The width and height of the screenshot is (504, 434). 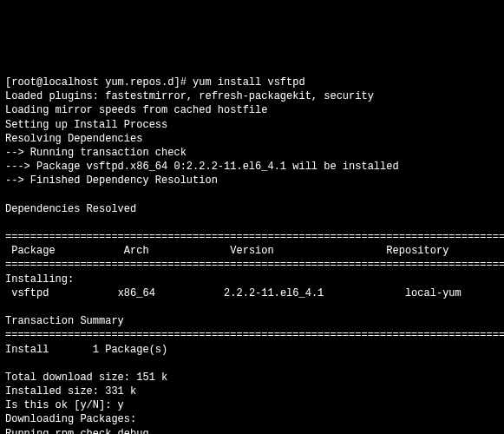 I want to click on output-line: Downloading Packages:, so click(x=71, y=419).